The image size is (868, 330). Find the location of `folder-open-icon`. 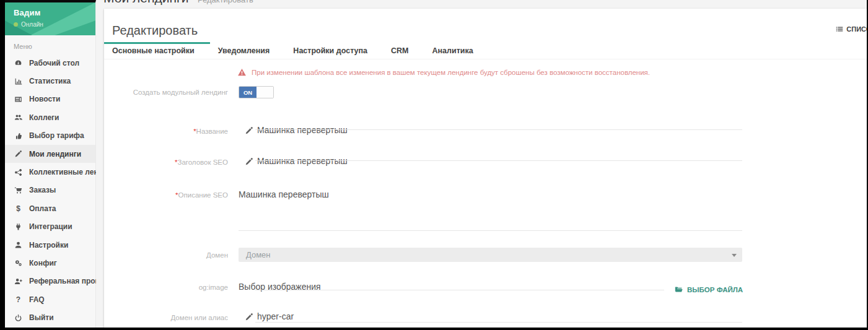

folder-open-icon is located at coordinates (679, 290).